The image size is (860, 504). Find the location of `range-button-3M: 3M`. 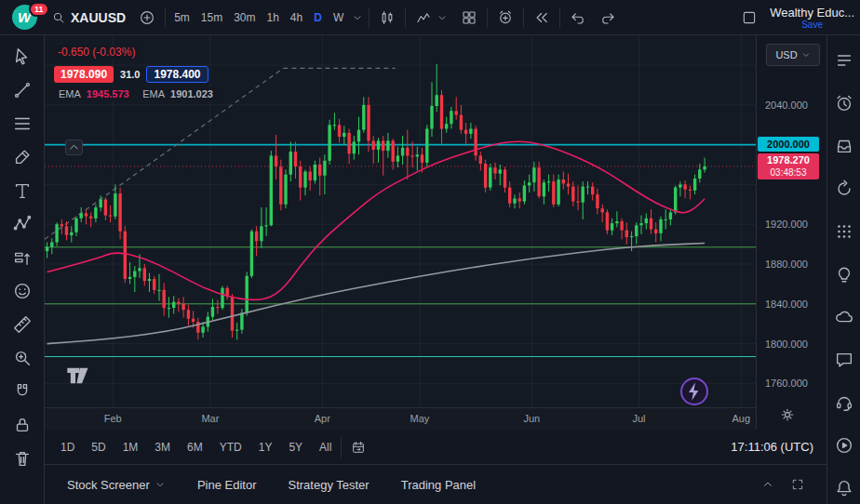

range-button-3M: 3M is located at coordinates (162, 447).